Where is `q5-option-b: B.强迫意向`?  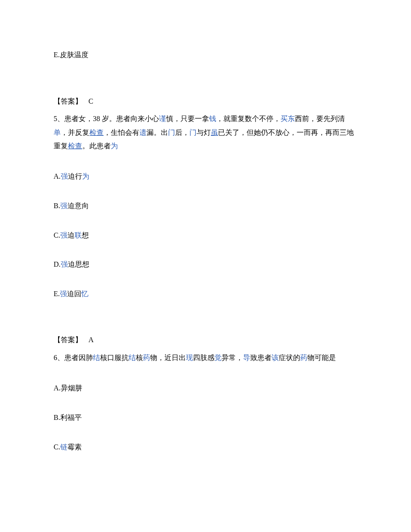
q5-option-b: B.强迫意向 is located at coordinates (206, 206).